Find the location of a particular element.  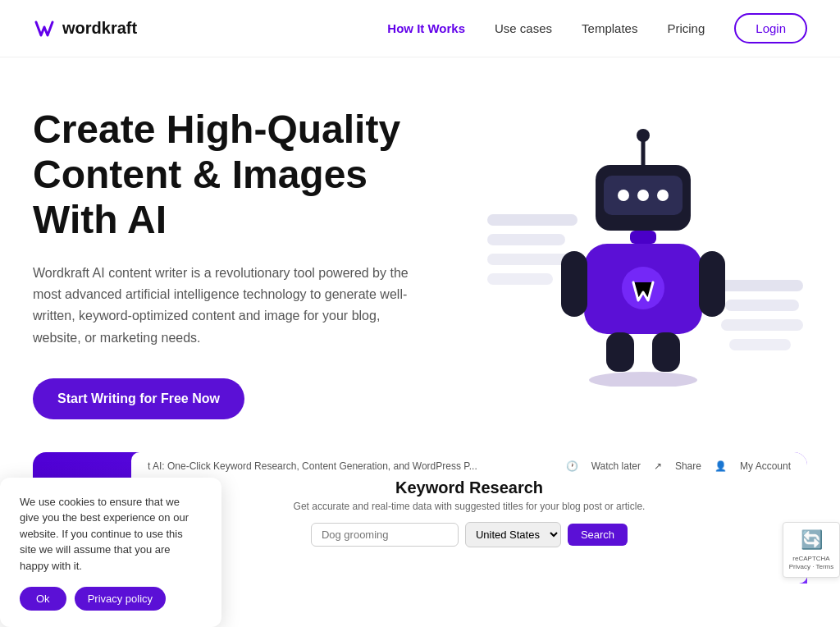

share-label: Share is located at coordinates (688, 466).